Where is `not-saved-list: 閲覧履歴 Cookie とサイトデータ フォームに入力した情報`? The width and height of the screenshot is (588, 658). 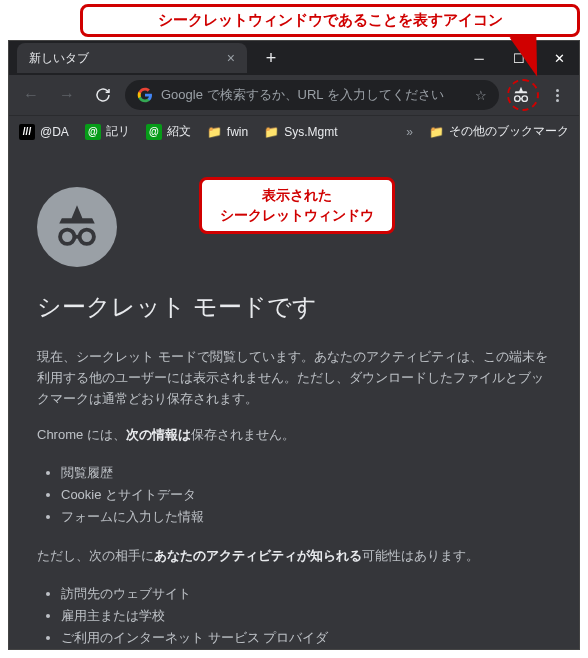
not-saved-list: 閲覧履歴 Cookie とサイトデータ フォームに入力した情報 is located at coordinates (294, 495).